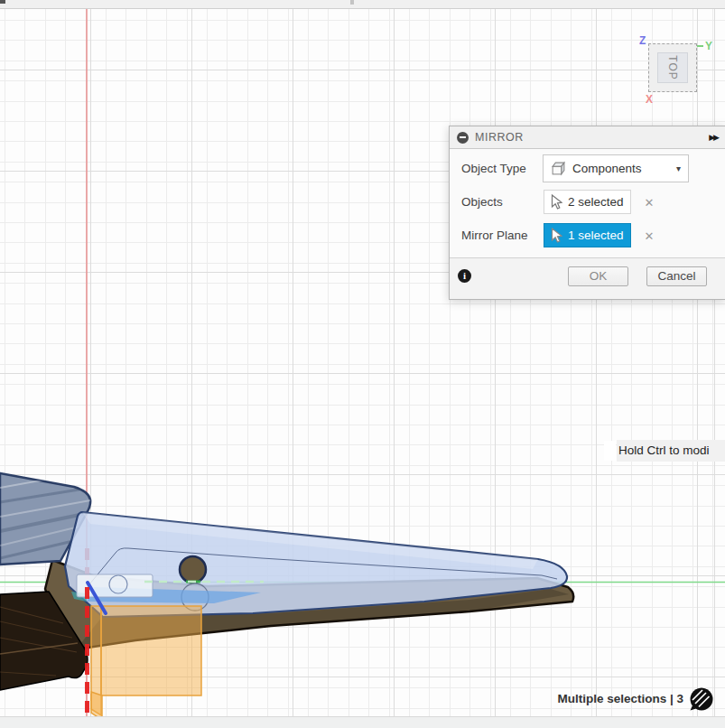 This screenshot has width=725, height=728. What do you see at coordinates (464, 276) in the screenshot?
I see `info-circle-icon: i` at bounding box center [464, 276].